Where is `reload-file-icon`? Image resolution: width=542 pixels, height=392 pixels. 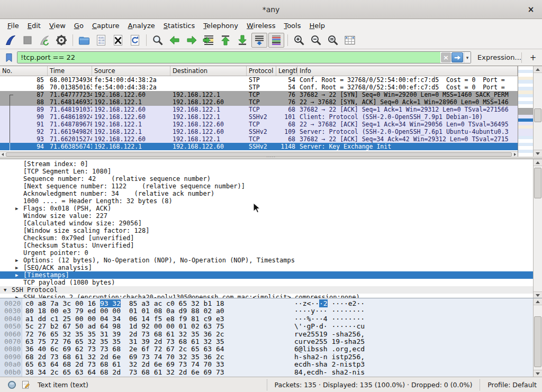 reload-file-icon is located at coordinates (135, 40).